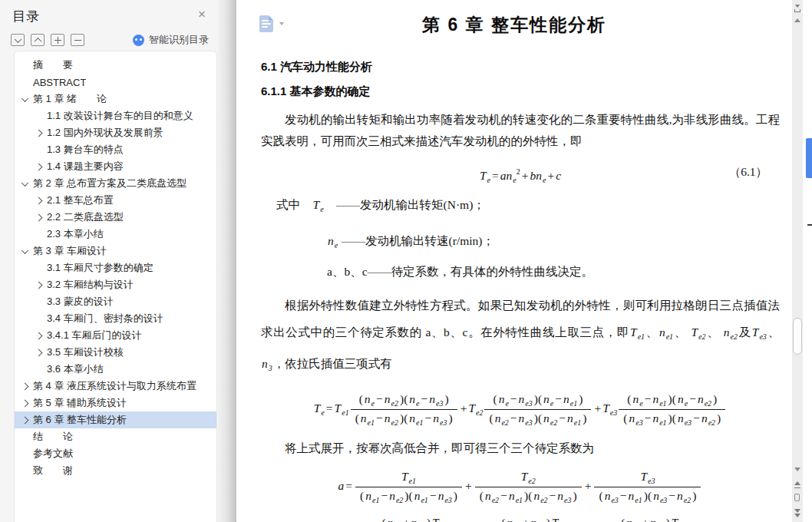  Describe the element at coordinates (520, 519) in the screenshot. I see `equation-b: b=−(ne2+ne3)Te1(ne1−ne2)(ne1−ne3)+(ne1+n…` at that location.